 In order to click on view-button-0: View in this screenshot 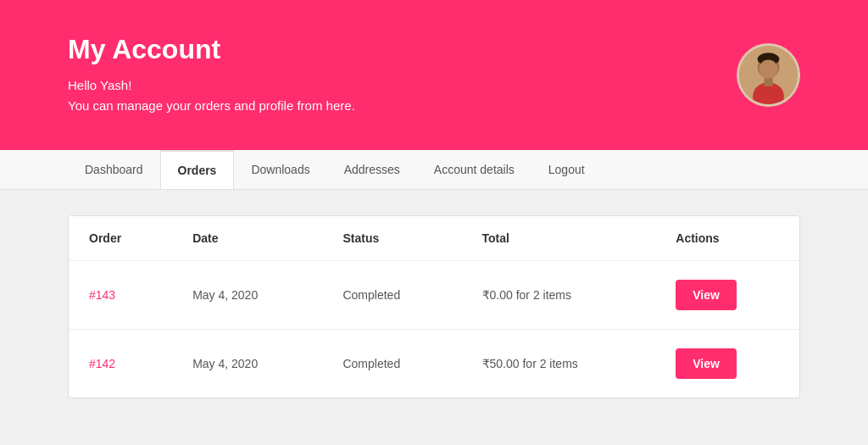, I will do `click(706, 295)`.